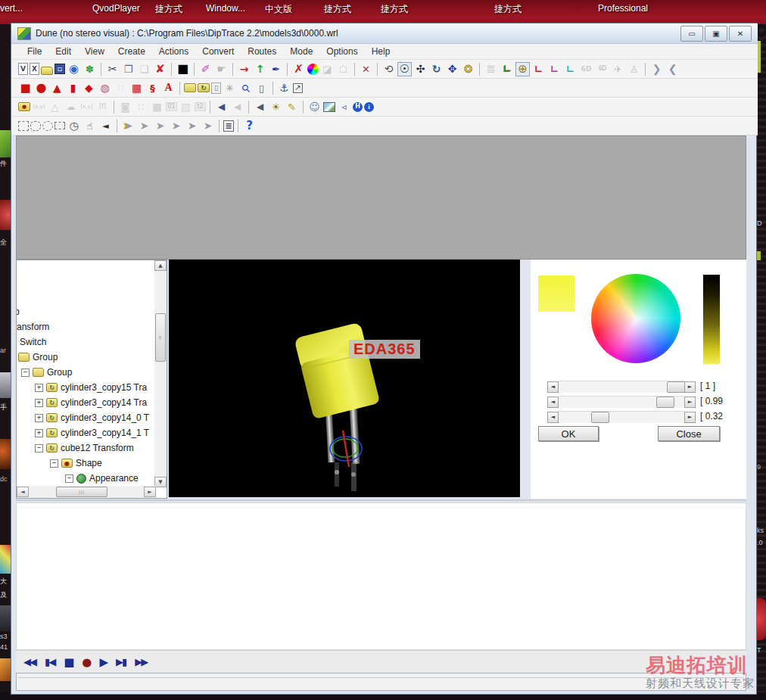 The height and width of the screenshot is (700, 766). I want to click on menu-create: Create, so click(132, 51).